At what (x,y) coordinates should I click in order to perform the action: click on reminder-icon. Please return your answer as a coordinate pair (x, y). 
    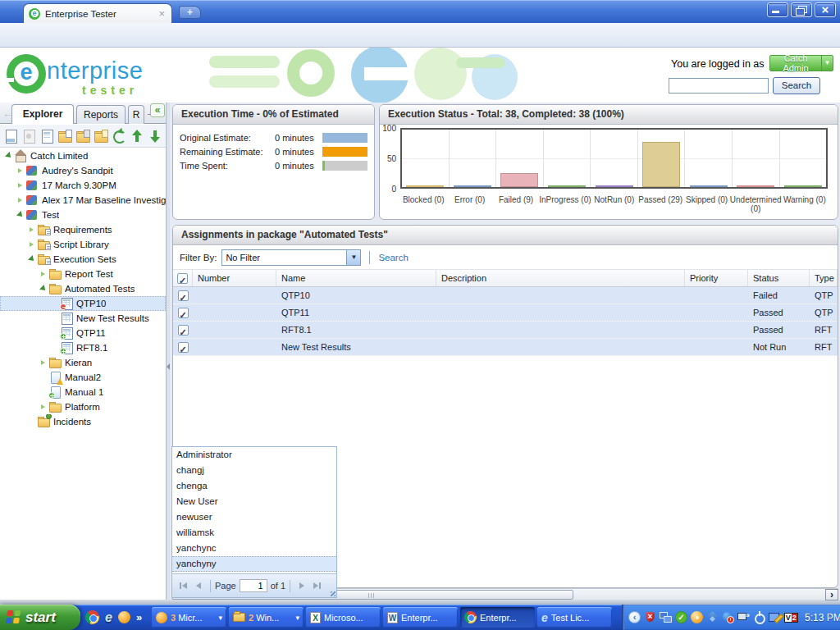
    Looking at the image, I should click on (697, 617).